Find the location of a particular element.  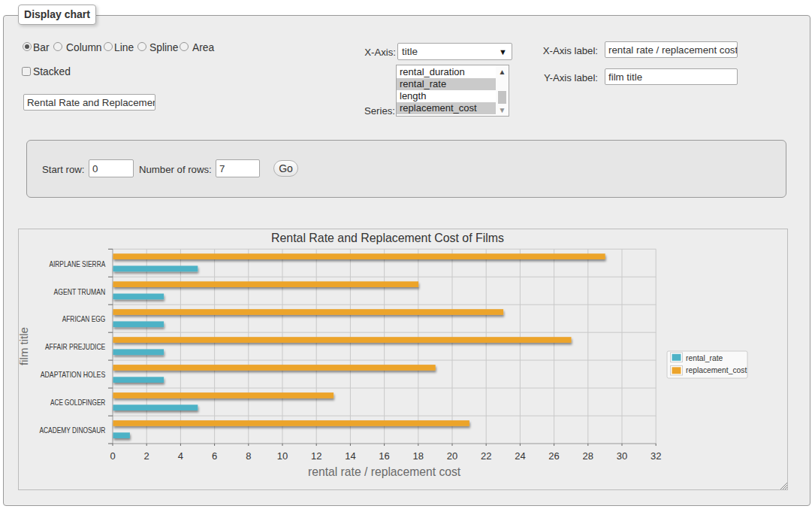

svg-text: 20 is located at coordinates (452, 456).